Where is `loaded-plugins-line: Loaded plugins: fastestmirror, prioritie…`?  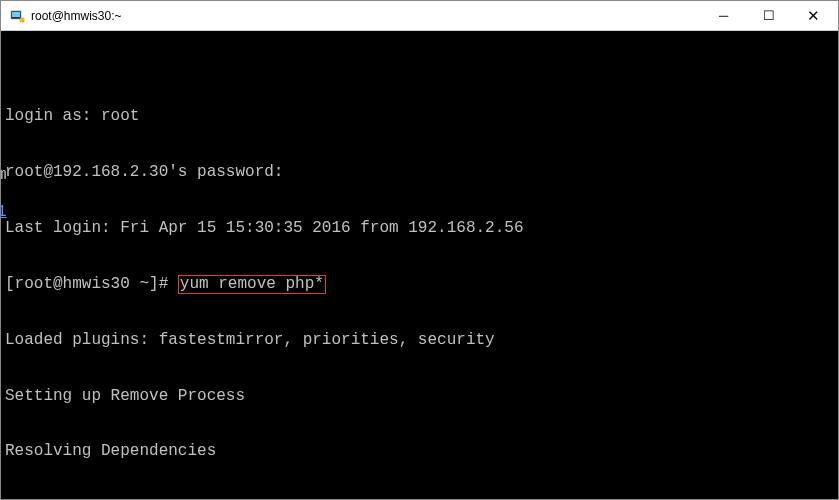
loaded-plugins-line: Loaded plugins: fastestmirror, prioritie… is located at coordinates (420, 340).